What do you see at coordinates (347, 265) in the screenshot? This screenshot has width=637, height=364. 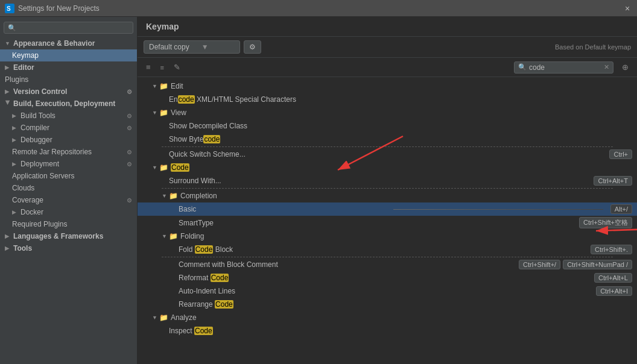 I see `keymap-label-commentblock: Comment with Block Comment` at bounding box center [347, 265].